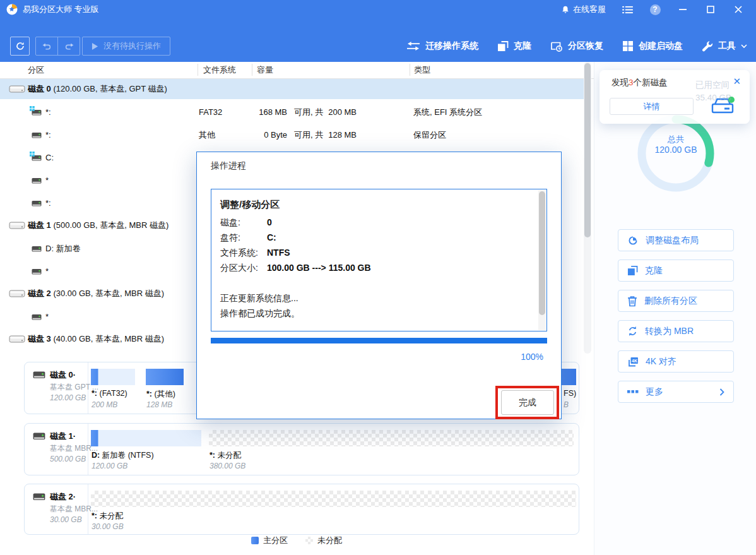 This screenshot has width=756, height=555. Describe the element at coordinates (225, 456) in the screenshot. I see `partition-label: *: 未分配` at that location.